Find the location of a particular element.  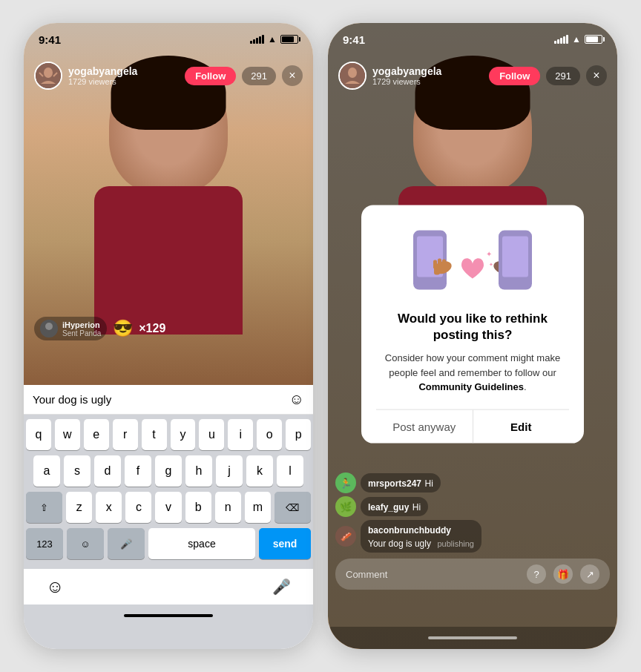

comment-text-1: Hi is located at coordinates (429, 484).